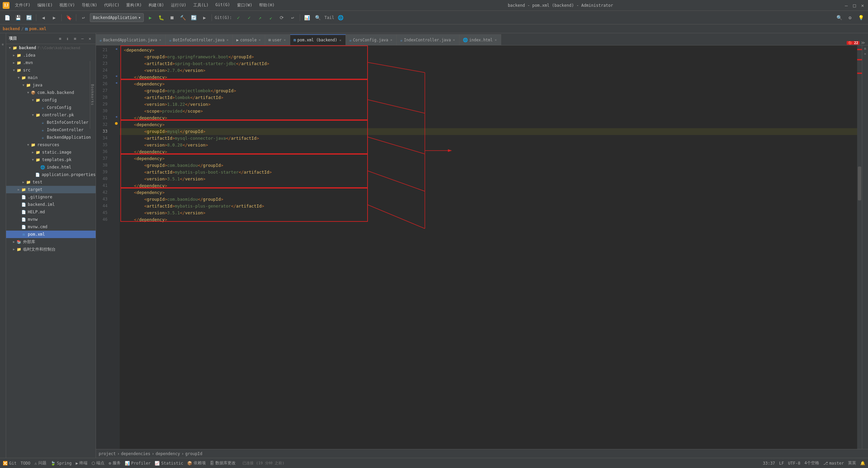 The height and width of the screenshot is (468, 868). Describe the element at coordinates (51, 78) in the screenshot. I see `tree-item-main: ▼ 📁 main` at that location.